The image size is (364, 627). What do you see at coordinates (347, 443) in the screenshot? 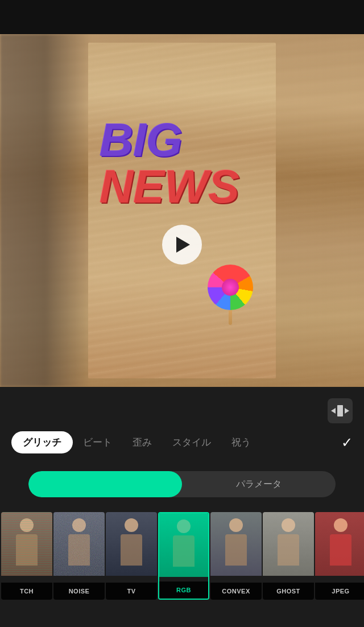
I see `confirm-button: ✓` at bounding box center [347, 443].